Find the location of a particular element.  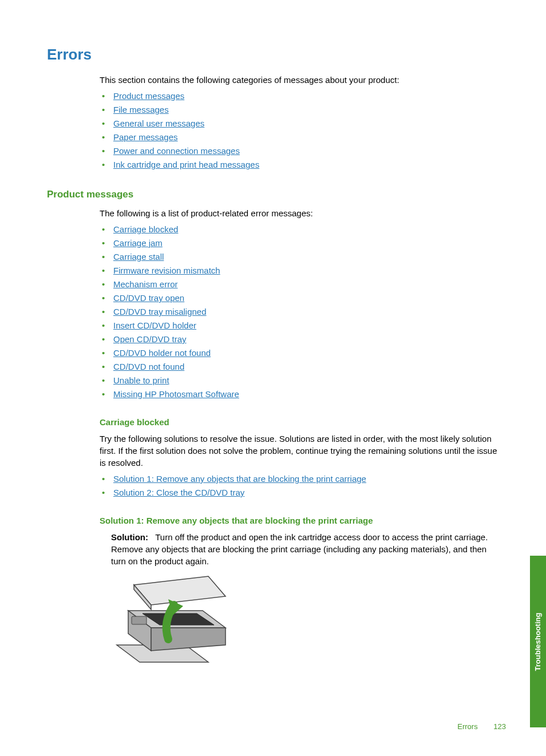

printer-illustration is located at coordinates (305, 620).